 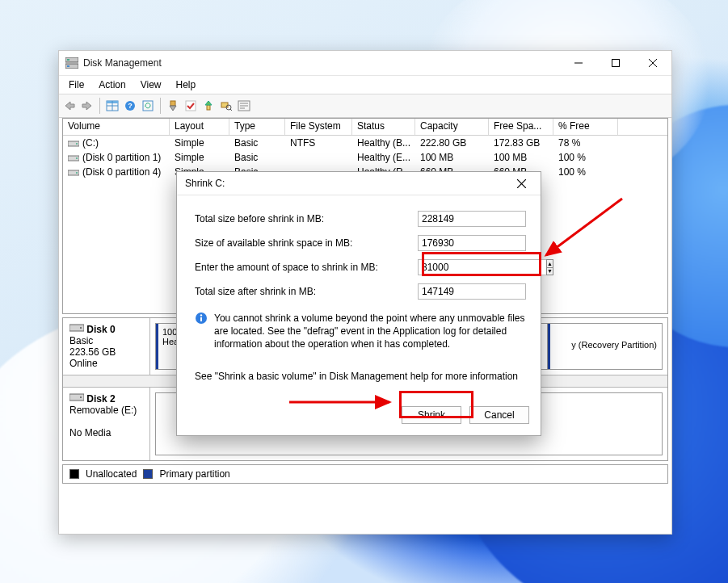 What do you see at coordinates (472, 292) in the screenshot?
I see `field-total-after: 147149` at bounding box center [472, 292].